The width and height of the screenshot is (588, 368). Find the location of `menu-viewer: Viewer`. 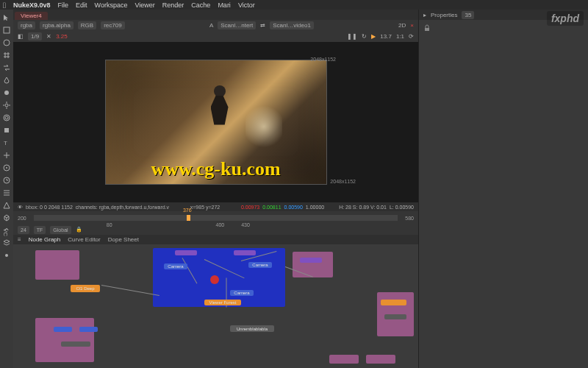

menu-viewer: Viewer is located at coordinates (144, 5).